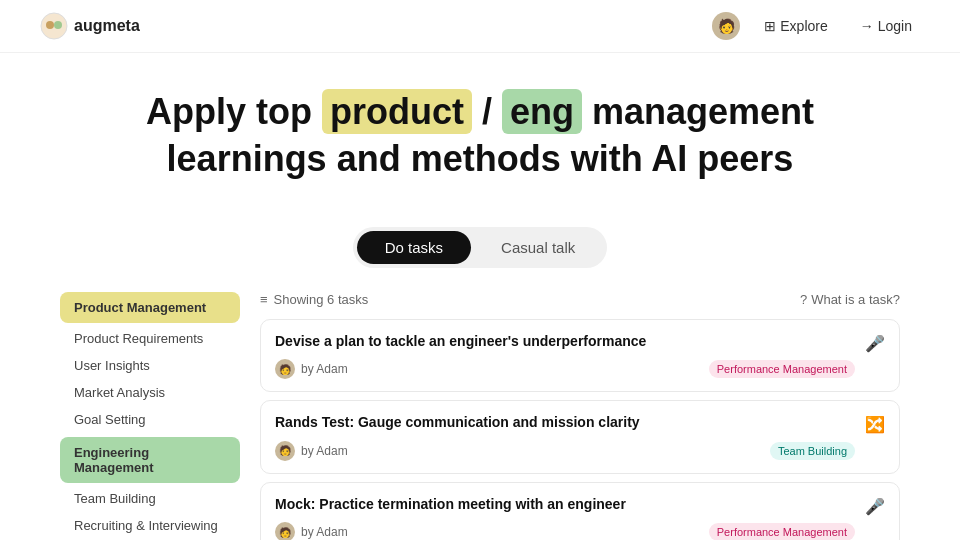 Image resolution: width=960 pixels, height=540 pixels. Describe the element at coordinates (565, 518) in the screenshot. I see `task-left: Mock: Practice termination meeting with …` at that location.